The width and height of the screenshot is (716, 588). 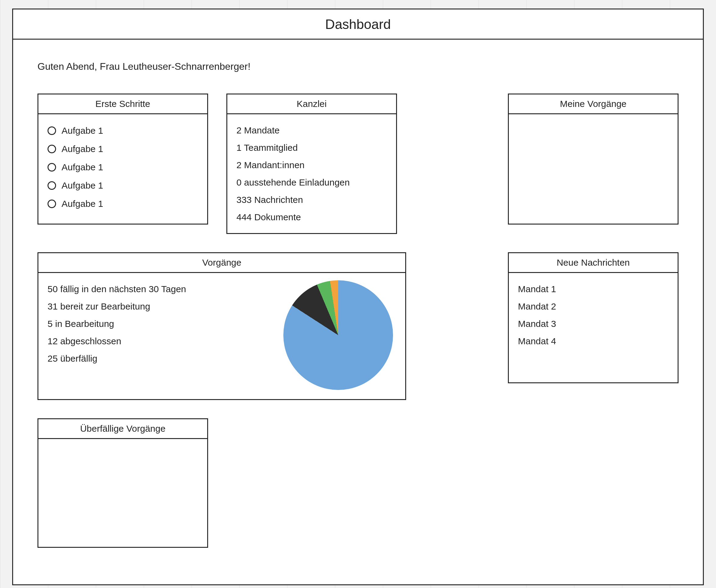 What do you see at coordinates (159, 341) in the screenshot?
I see `vorgaenge-stat: 12 abgeschlossen` at bounding box center [159, 341].